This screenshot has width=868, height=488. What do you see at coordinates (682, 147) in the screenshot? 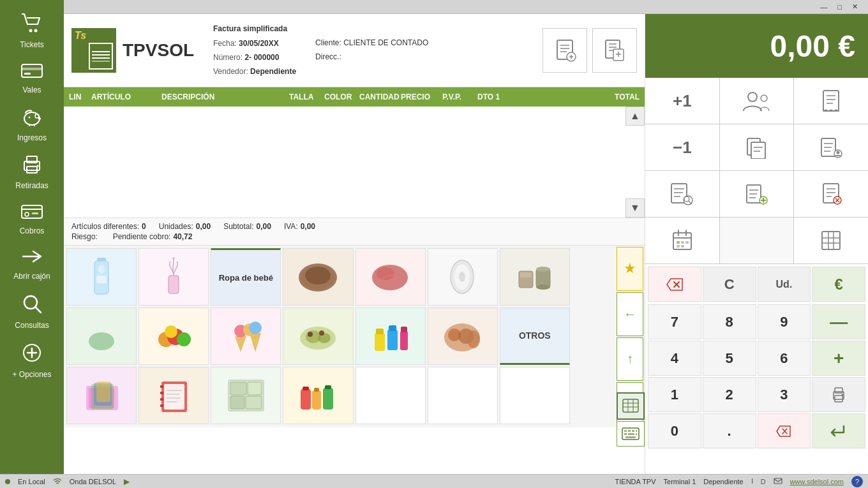
I see `minus-one-btn: −1` at bounding box center [682, 147].